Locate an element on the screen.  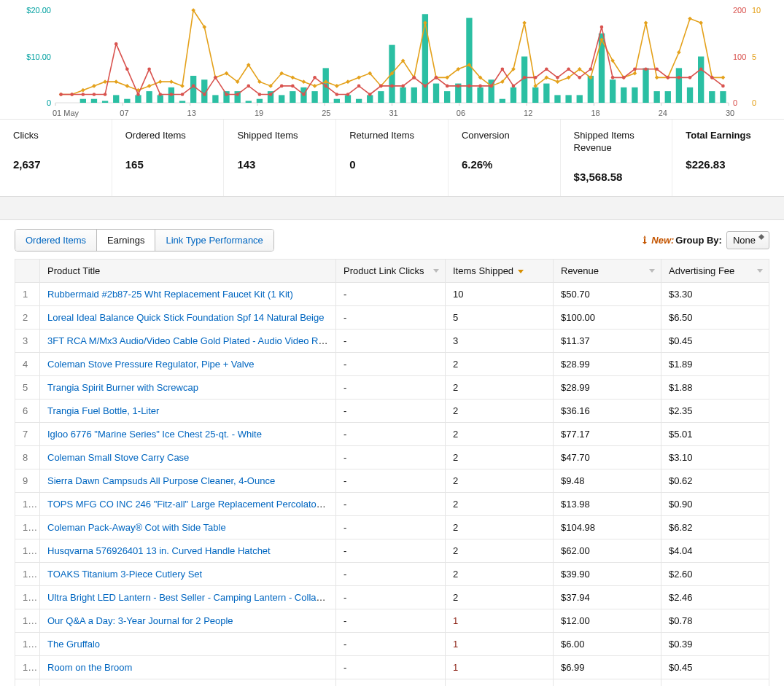
product-link: Coleman Small Stove Carry Case is located at coordinates (118, 458).